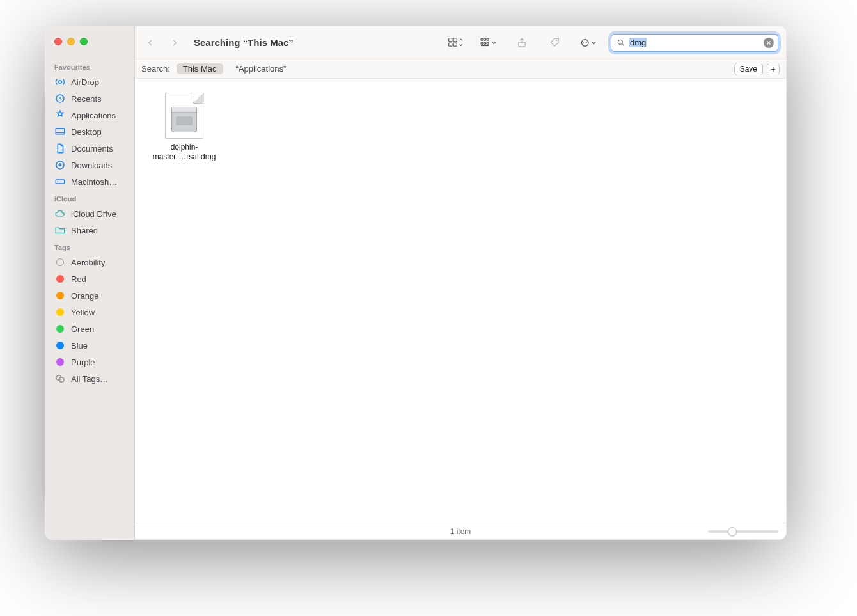 This screenshot has height=616, width=857. I want to click on sidebar-item-label: Desktop, so click(86, 132).